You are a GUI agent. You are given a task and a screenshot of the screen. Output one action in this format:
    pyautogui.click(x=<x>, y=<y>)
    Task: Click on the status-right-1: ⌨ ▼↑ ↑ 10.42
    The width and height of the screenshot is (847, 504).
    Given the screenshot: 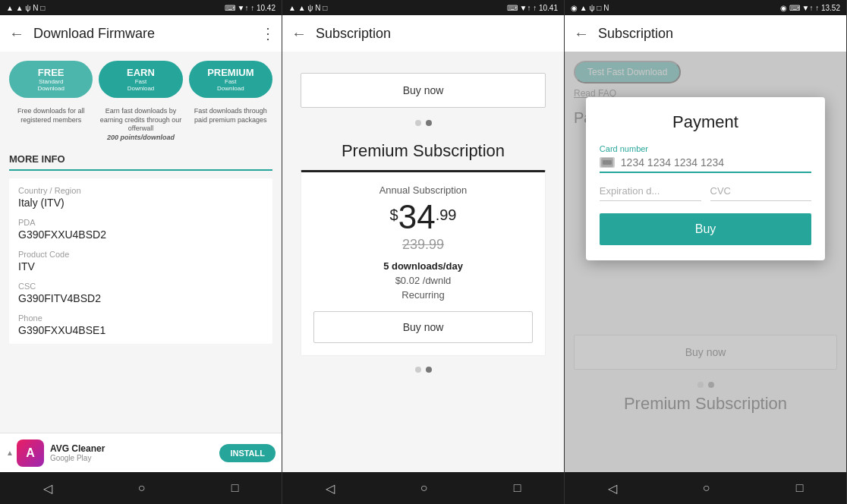 What is the action you would take?
    pyautogui.click(x=250, y=8)
    